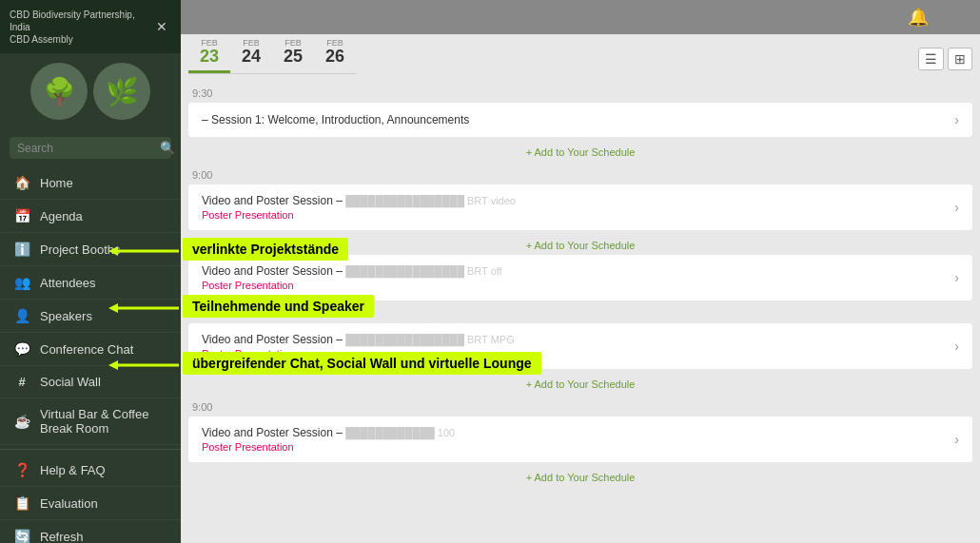  I want to click on sidebar-item-project-booths: ℹ️ Project Booths, so click(90, 249).